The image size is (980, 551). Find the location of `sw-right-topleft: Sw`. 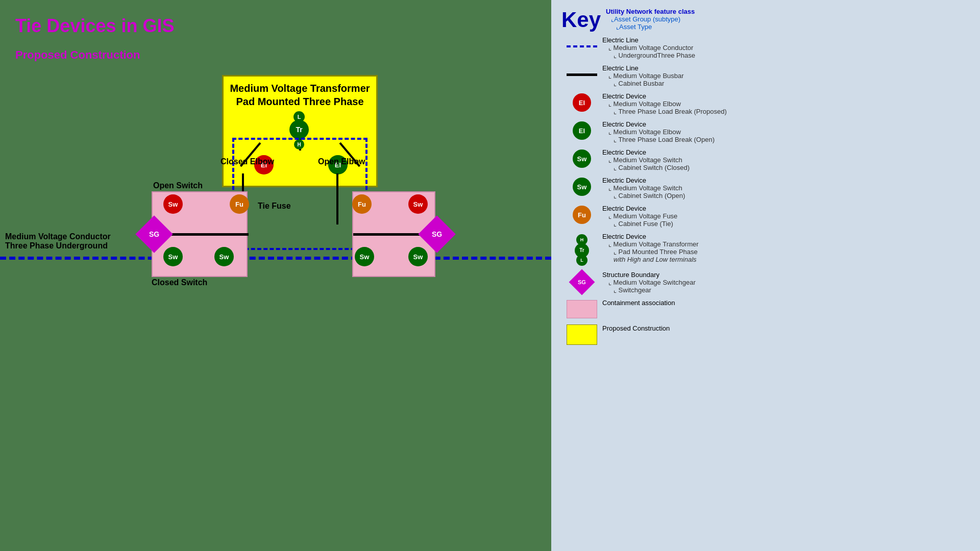

sw-right-topleft: Sw is located at coordinates (418, 204).